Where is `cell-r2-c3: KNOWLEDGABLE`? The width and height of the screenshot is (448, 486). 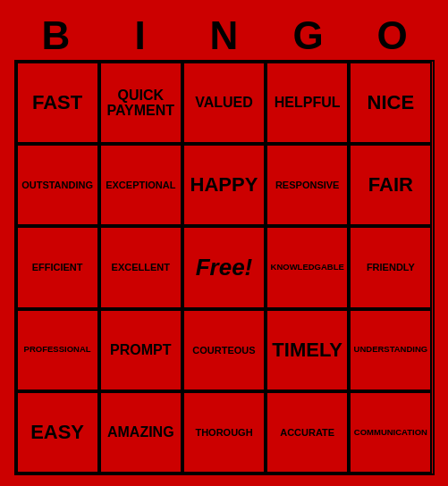
cell-r2-c3: KNOWLEDGABLE is located at coordinates (308, 267).